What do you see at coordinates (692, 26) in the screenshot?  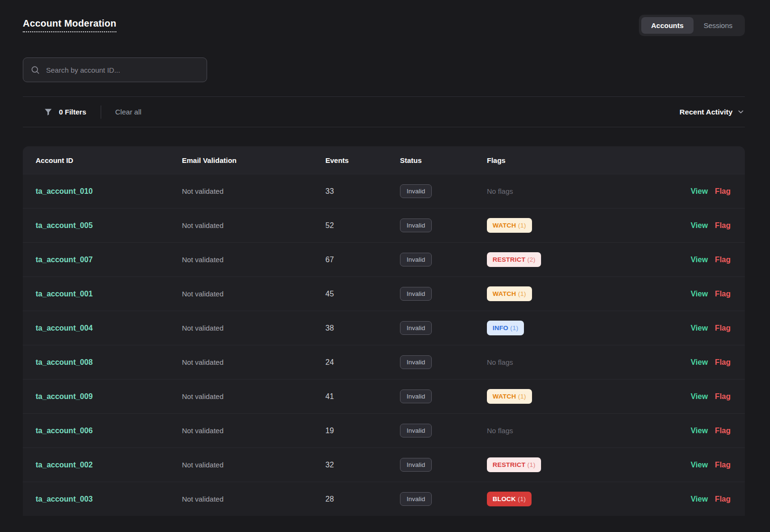 I see `view-toggle: Accounts Sessions` at bounding box center [692, 26].